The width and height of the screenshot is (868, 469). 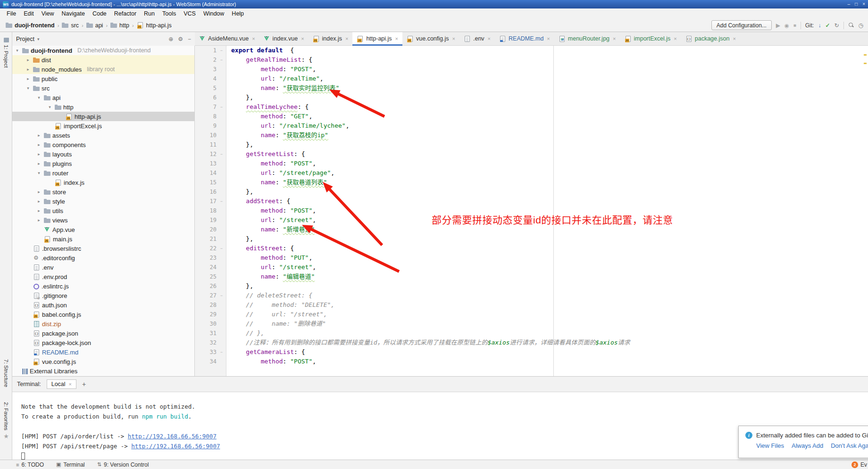 I want to click on terminal-tab-local: Local ×, so click(x=61, y=384).